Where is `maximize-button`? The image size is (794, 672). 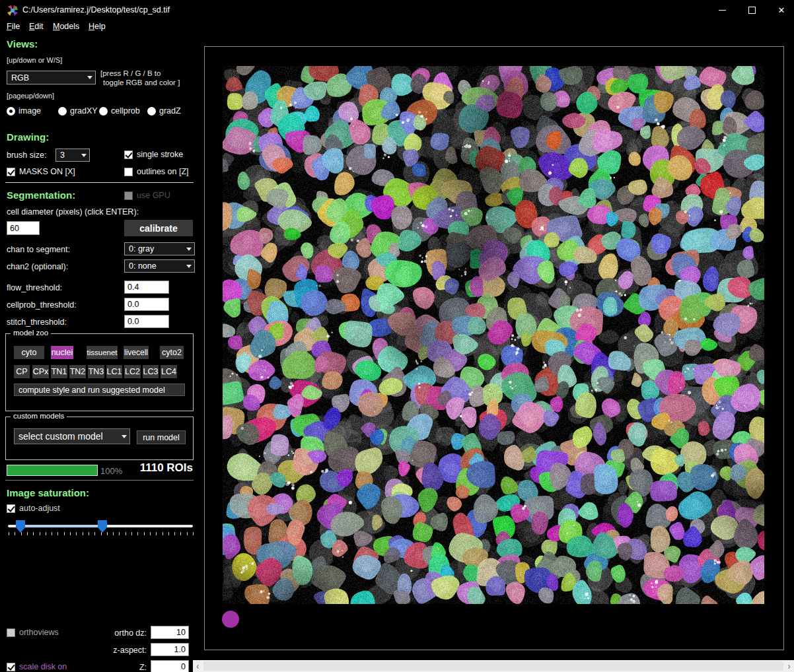 maximize-button is located at coordinates (752, 10).